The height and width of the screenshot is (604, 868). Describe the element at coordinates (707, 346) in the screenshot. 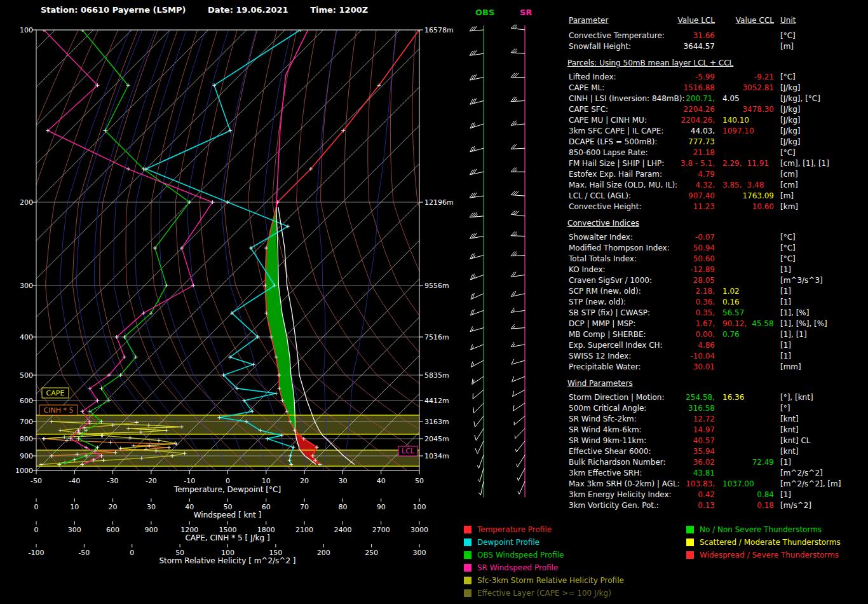

I see `param-value-lcl: 4.86` at that location.